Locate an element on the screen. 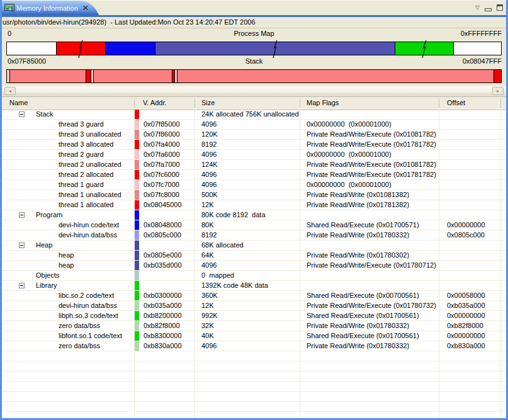 The image size is (508, 420). cell-size: 40K is located at coordinates (208, 336).